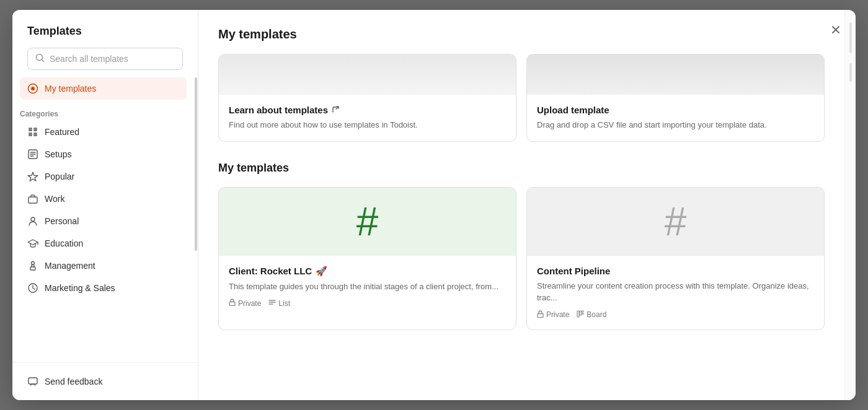 The width and height of the screenshot is (868, 410). What do you see at coordinates (105, 43) in the screenshot?
I see `sidebar-header: Templates Search all templates` at bounding box center [105, 43].